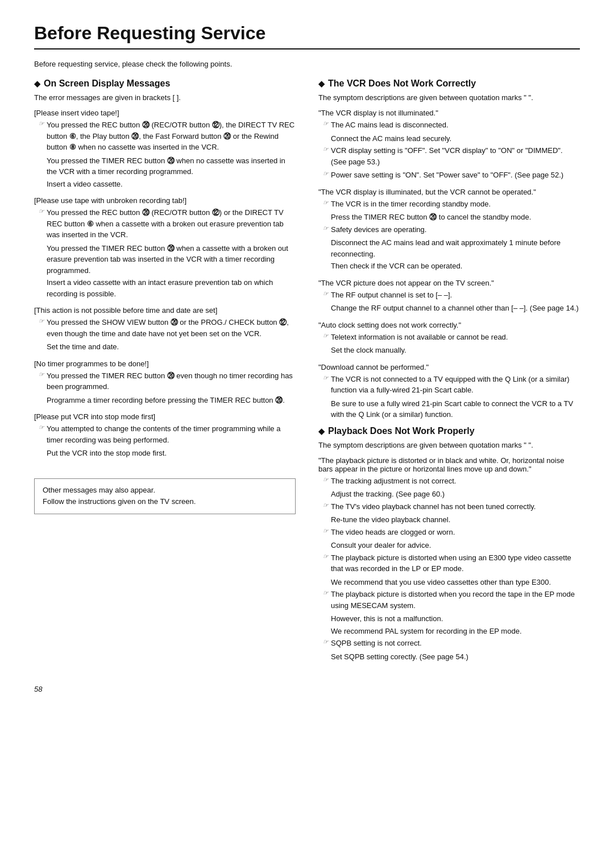 This screenshot has width=614, height=868. What do you see at coordinates (165, 149) in the screenshot?
I see `group-insert-tape: [Please insert video tape!] ☞ You presse…` at bounding box center [165, 149].